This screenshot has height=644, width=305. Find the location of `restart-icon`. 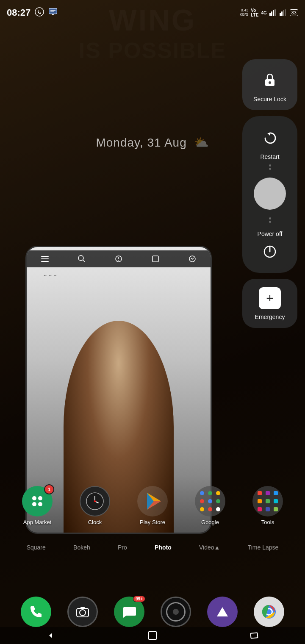

restart-icon is located at coordinates (270, 138).